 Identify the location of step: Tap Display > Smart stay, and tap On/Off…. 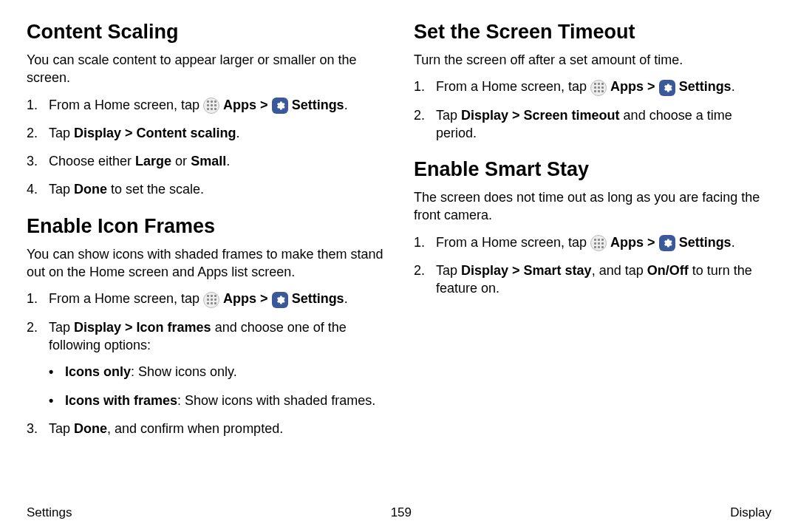
(593, 279).